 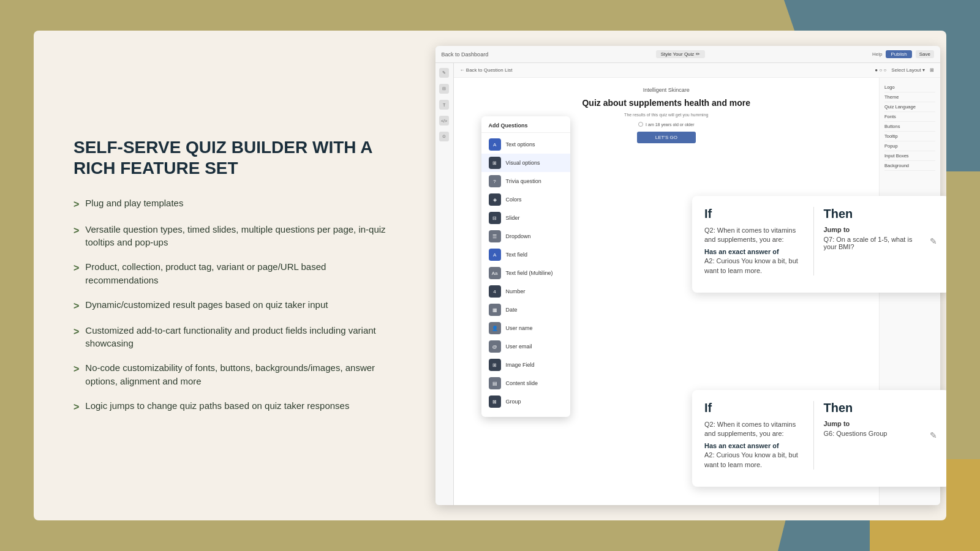 I want to click on dropdown-icon: ☰, so click(x=495, y=236).